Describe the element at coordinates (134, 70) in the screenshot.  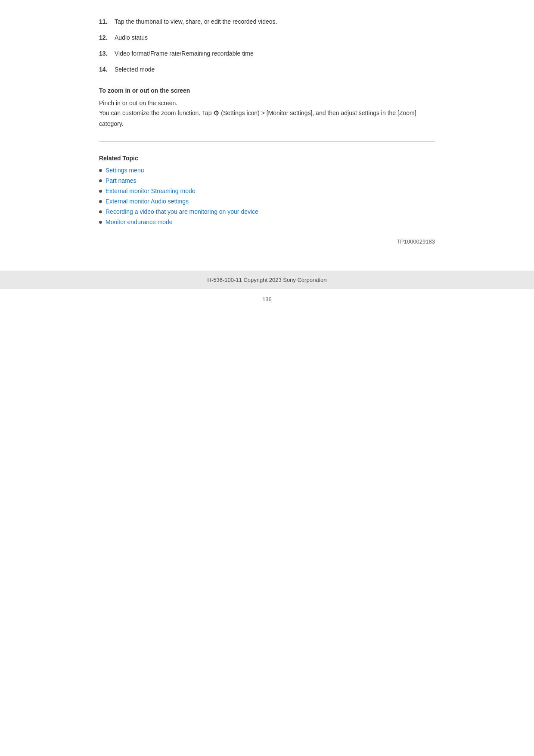
I see `item-14-text: Selected mode` at that location.